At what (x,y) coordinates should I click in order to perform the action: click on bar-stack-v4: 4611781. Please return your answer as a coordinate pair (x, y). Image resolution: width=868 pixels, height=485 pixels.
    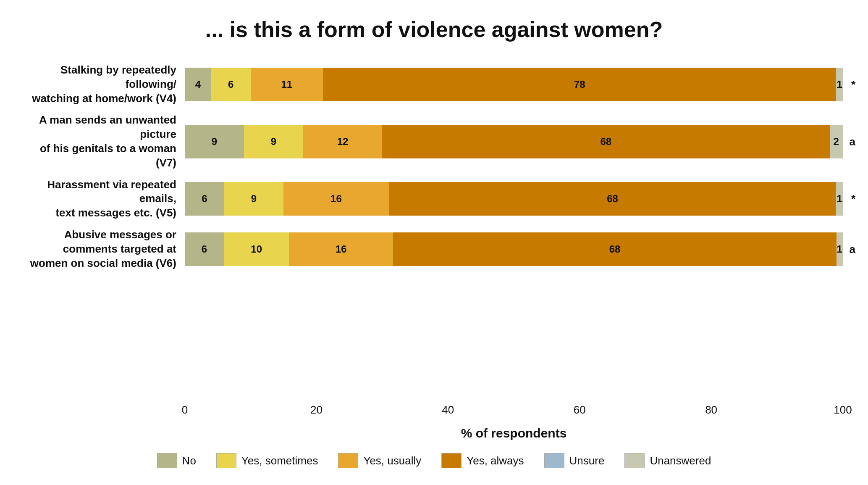
    Looking at the image, I should click on (514, 84).